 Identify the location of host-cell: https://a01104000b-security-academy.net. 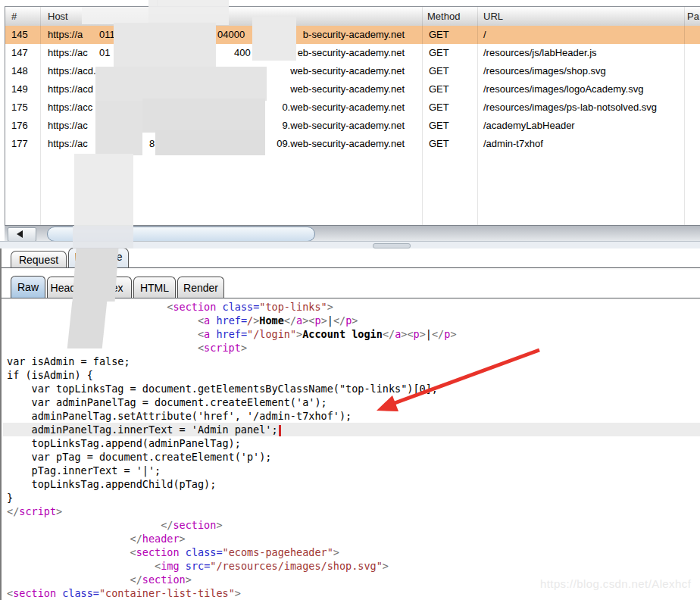
(226, 35).